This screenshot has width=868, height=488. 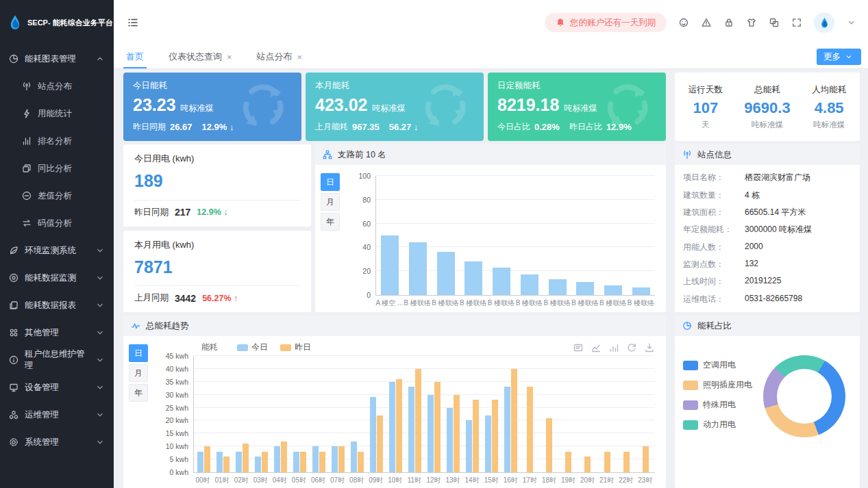 What do you see at coordinates (824, 23) in the screenshot?
I see `avatar` at bounding box center [824, 23].